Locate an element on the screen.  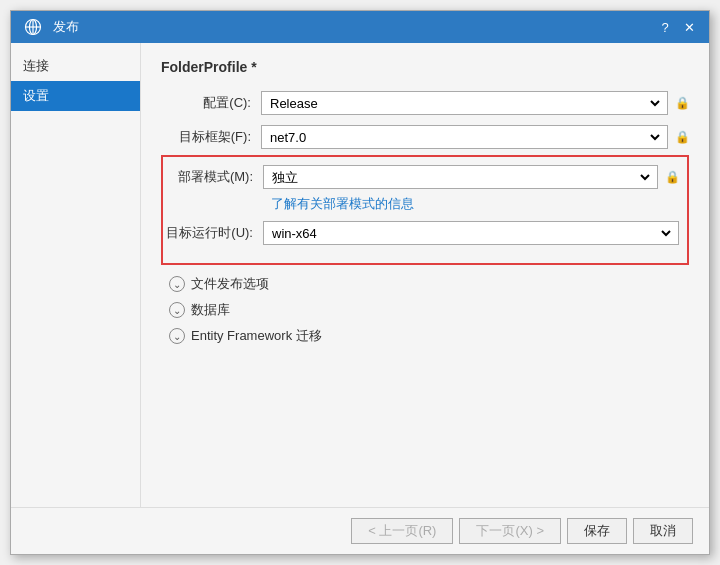
dialog-footer: < 上一页(R) 下一页(X) > 保存 取消 is located at coordinates (360, 530).